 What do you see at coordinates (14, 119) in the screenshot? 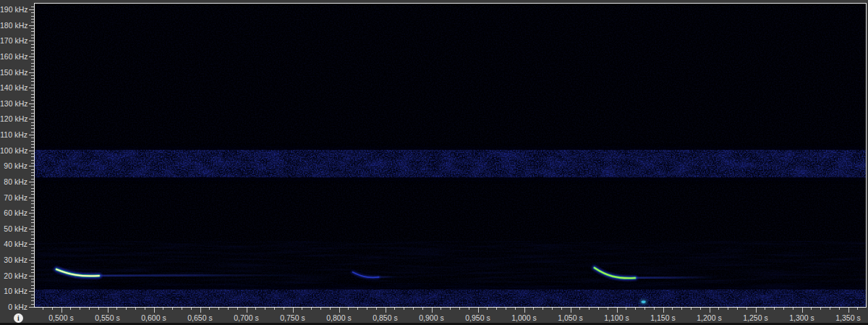
I see `y-axis-label: 120 kHz` at bounding box center [14, 119].